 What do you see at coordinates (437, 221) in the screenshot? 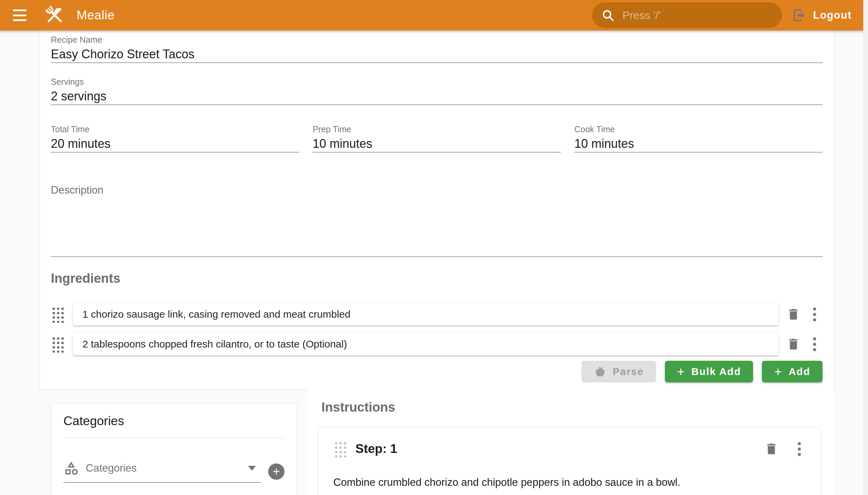
I see `description-field: Description` at bounding box center [437, 221].